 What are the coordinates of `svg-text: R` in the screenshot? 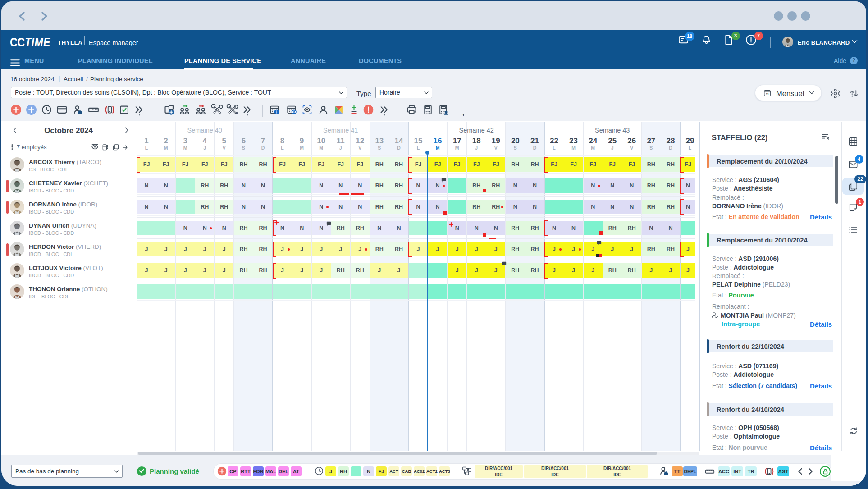 It's located at (237, 114).